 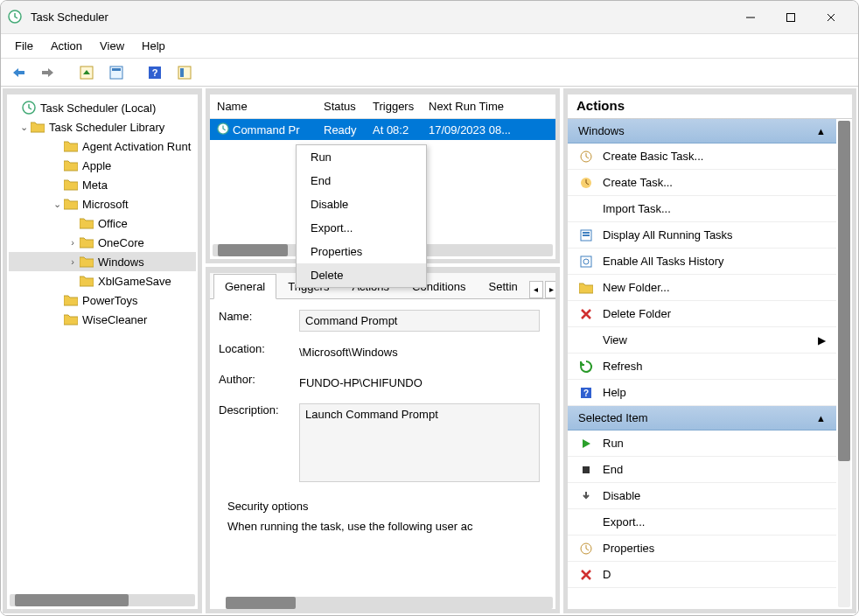 I want to click on action-item: D, so click(x=702, y=575).